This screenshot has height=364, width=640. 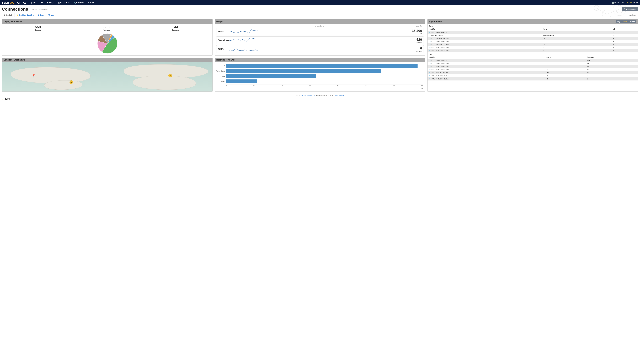 I want to click on table-row: 👁ICCID 8901410327705599AT&T4, so click(x=533, y=44).